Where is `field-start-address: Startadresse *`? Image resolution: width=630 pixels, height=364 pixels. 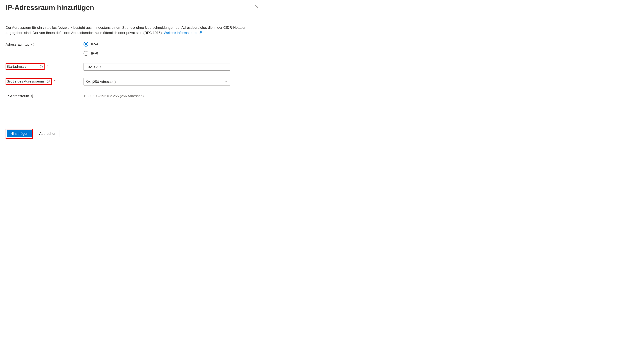 field-start-address: Startadresse * is located at coordinates (132, 67).